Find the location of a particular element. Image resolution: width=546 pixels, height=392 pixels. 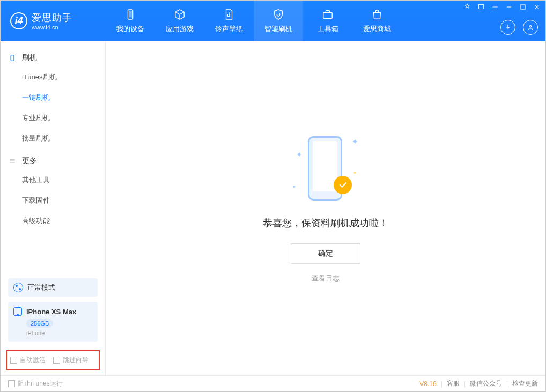

device-card: iPhone XS Max 256GB iPhone is located at coordinates (53, 322).